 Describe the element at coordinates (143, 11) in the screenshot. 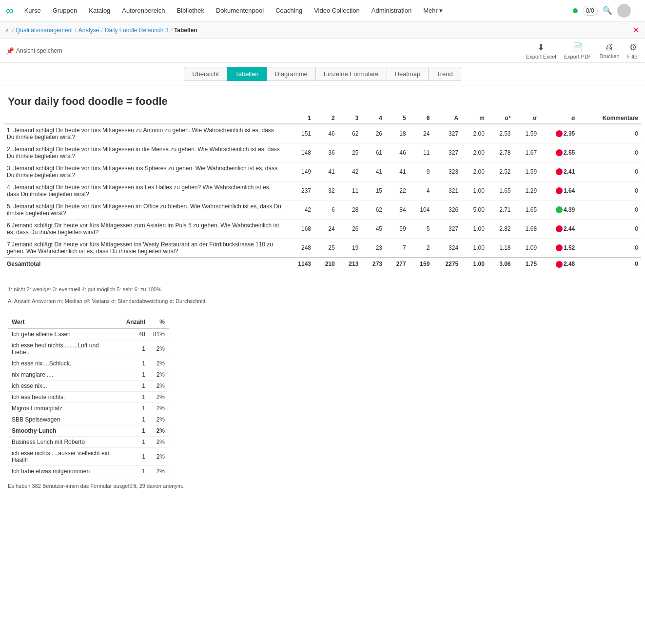

I see `nav-autorenbereich: Autorenbereich` at that location.